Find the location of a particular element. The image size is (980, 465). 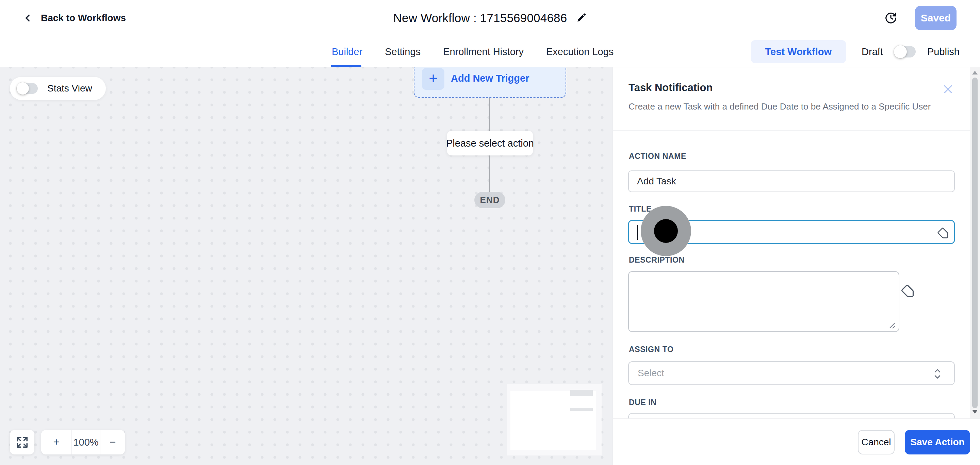

title-input is located at coordinates (791, 232).